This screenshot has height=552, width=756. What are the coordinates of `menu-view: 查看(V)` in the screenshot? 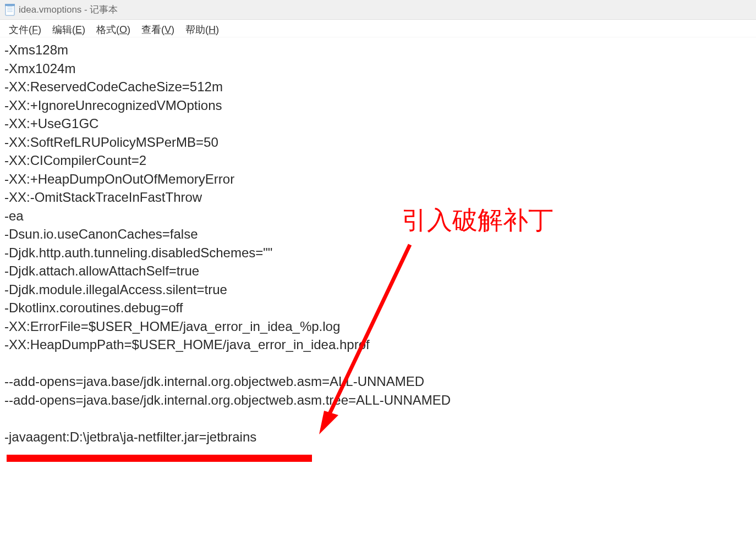 It's located at (158, 30).